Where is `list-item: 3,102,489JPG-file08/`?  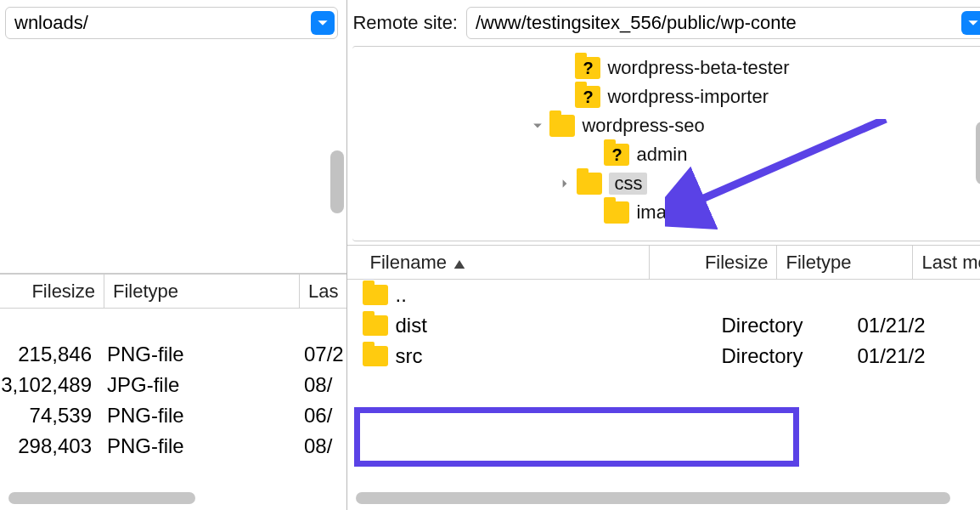 list-item: 3,102,489JPG-file08/ is located at coordinates (173, 385).